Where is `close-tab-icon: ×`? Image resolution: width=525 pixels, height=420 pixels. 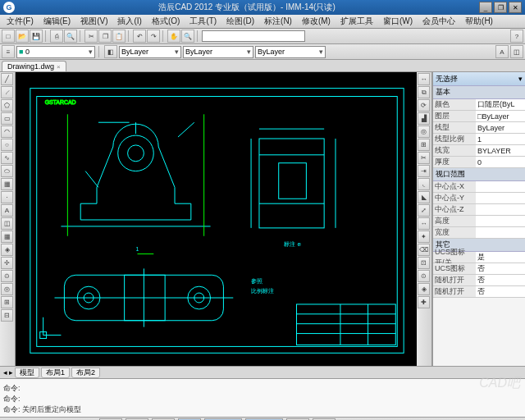 close-tab-icon: × is located at coordinates (59, 67).